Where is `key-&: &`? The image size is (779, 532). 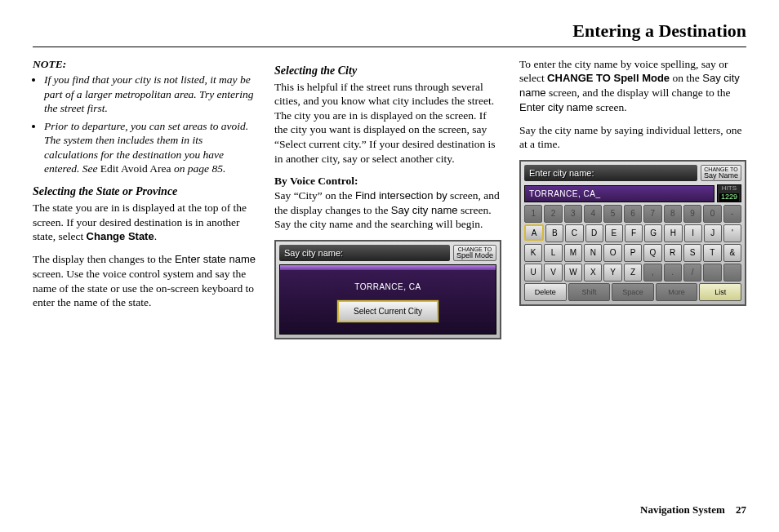
key-&: & is located at coordinates (732, 253).